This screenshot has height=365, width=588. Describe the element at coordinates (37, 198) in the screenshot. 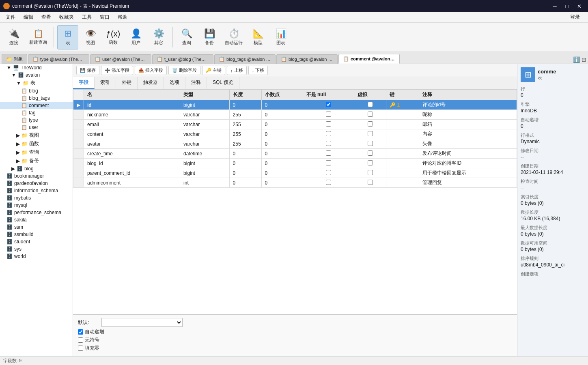

I see `sidebar-item-mybatis: 🗄️ mybatis` at that location.